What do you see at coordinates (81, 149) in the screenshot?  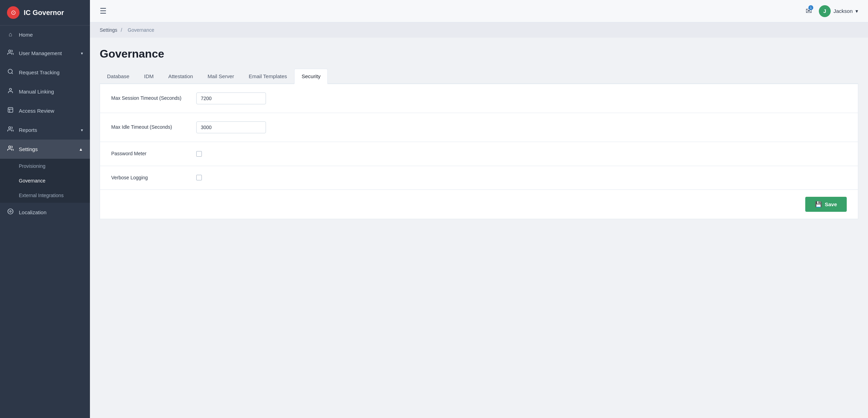 I see `settings-arrow: ▲` at bounding box center [81, 149].